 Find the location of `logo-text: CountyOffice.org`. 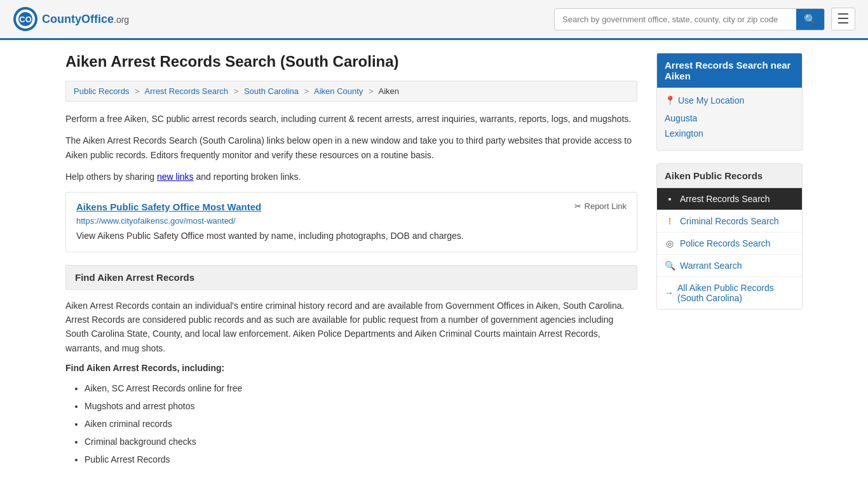

logo-text: CountyOffice.org is located at coordinates (85, 19).